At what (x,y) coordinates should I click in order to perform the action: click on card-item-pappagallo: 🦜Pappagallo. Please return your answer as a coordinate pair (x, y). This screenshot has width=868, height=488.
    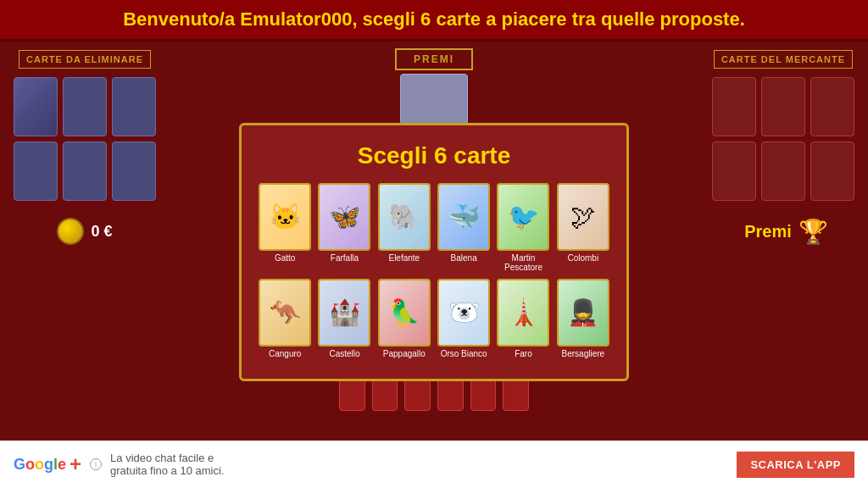
    Looking at the image, I should click on (404, 319).